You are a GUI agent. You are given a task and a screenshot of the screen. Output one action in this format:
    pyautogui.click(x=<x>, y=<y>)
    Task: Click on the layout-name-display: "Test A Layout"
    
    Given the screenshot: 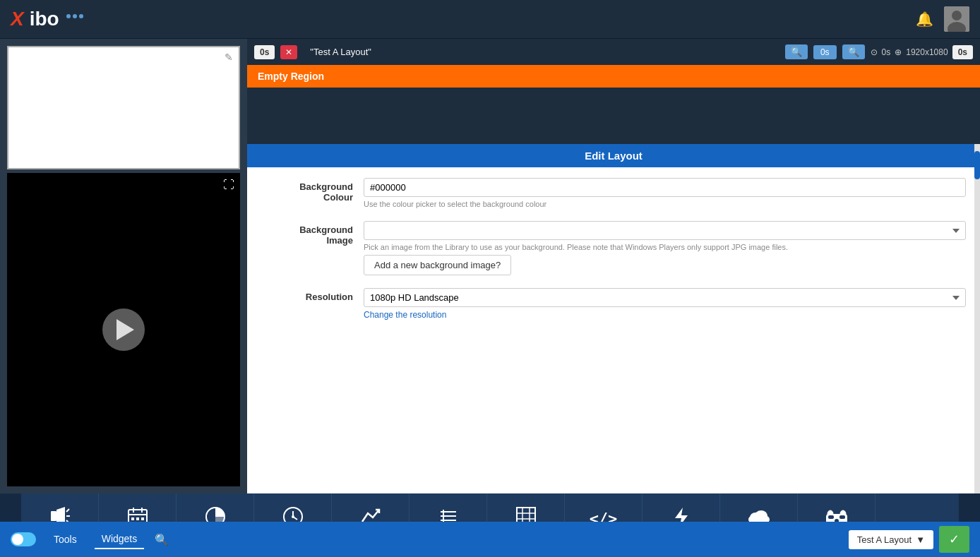 What is the action you would take?
    pyautogui.click(x=541, y=52)
    